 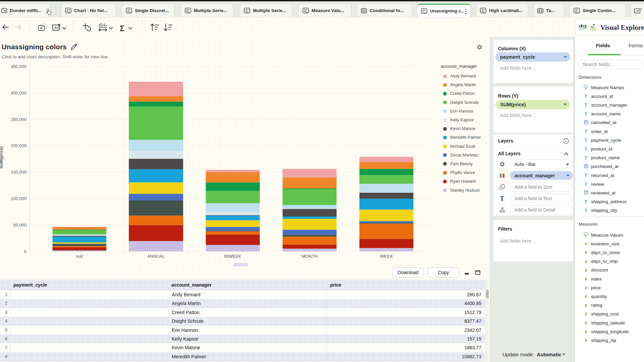 I want to click on svg-text: 150,000, so click(x=19, y=172).